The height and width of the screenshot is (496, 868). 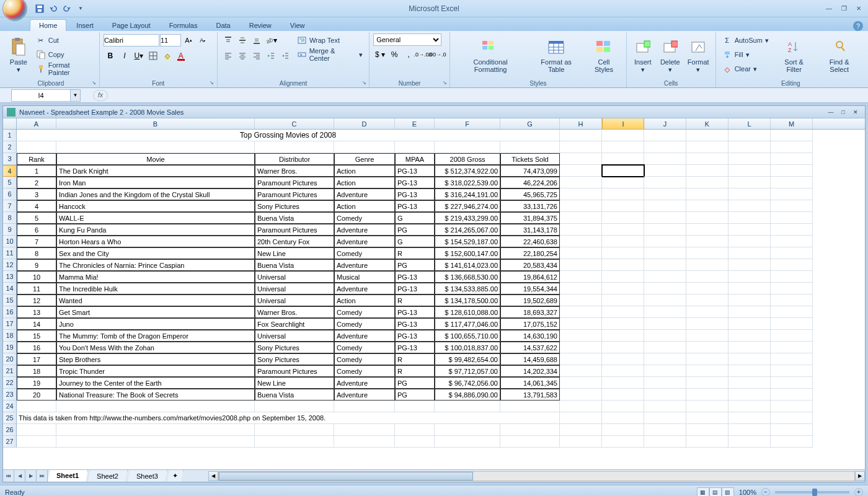 What do you see at coordinates (604, 55) in the screenshot?
I see `cell-styles-button: Cell Styles` at bounding box center [604, 55].